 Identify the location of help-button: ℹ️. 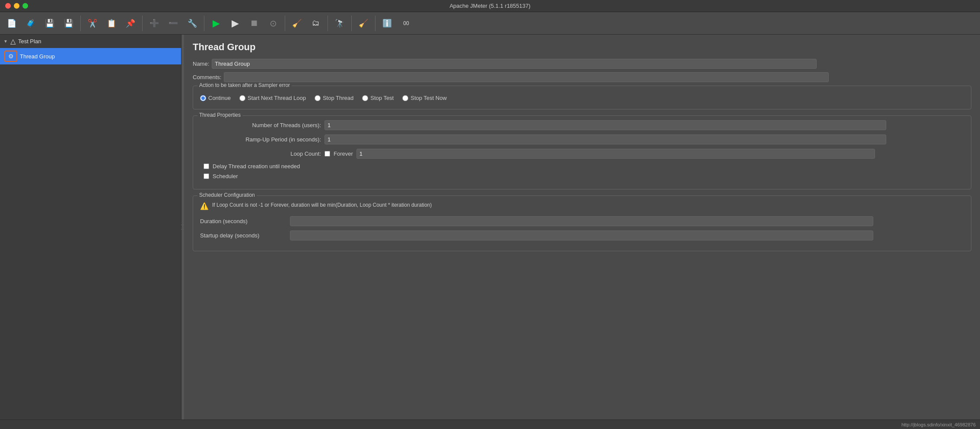
(387, 23).